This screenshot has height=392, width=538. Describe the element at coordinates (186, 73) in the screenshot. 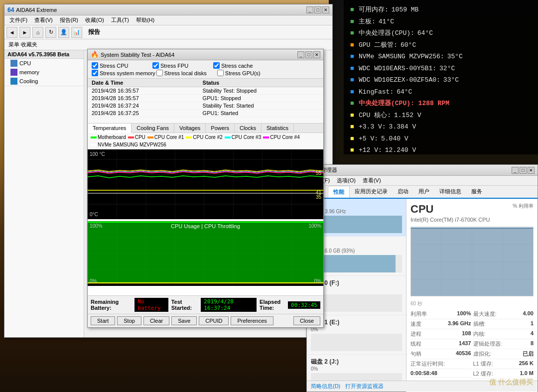

I see `cb-stress-disks: Stress local disks` at that location.